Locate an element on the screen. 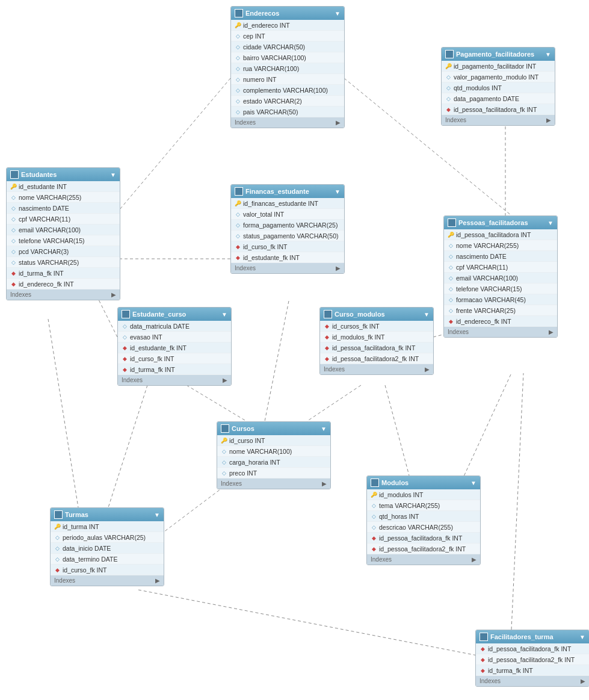 The image size is (589, 700). table-row: 🔑id_pagamento_facilitador INT is located at coordinates (498, 66).